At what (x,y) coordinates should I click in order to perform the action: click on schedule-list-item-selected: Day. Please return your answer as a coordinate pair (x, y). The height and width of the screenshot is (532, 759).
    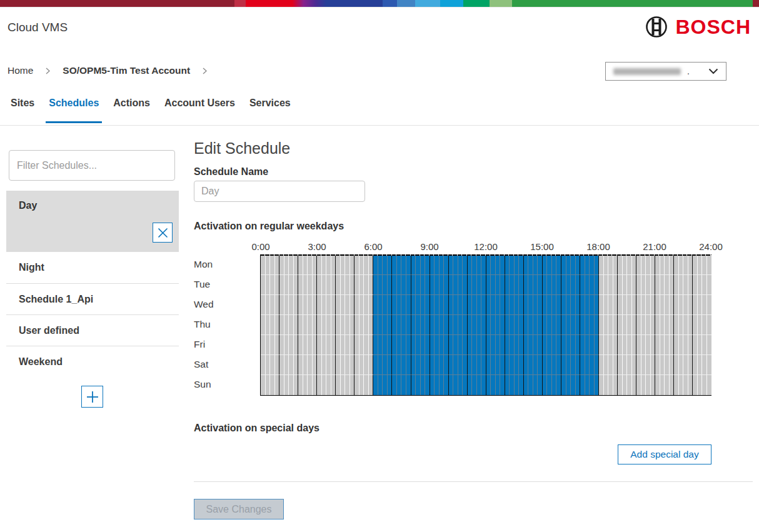
    Looking at the image, I should click on (93, 221).